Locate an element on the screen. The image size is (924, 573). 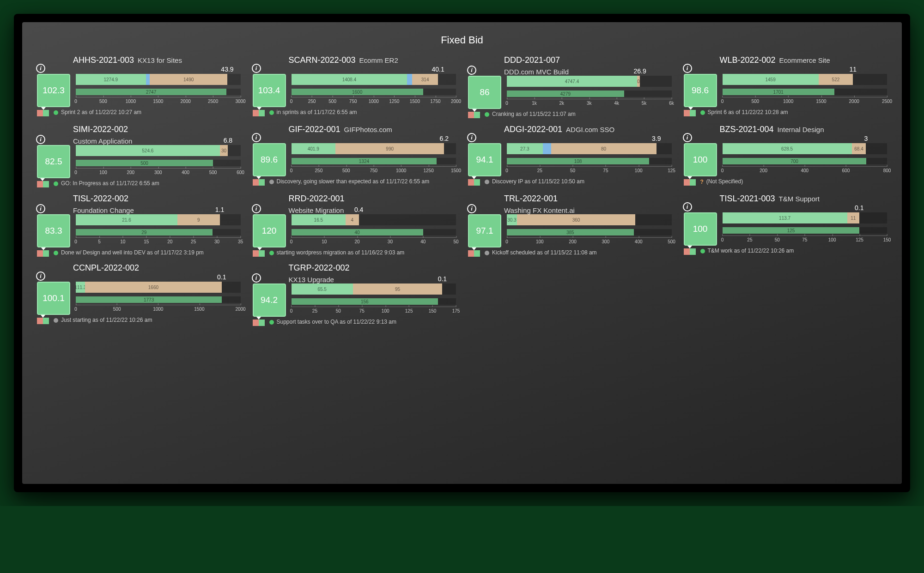
axis-tick: 2500 is located at coordinates (213, 101).